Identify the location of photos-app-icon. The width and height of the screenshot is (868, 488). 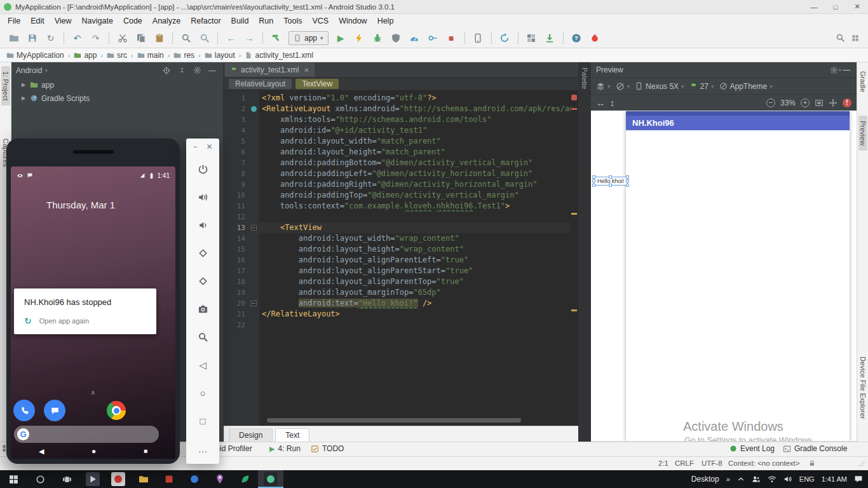
(118, 479).